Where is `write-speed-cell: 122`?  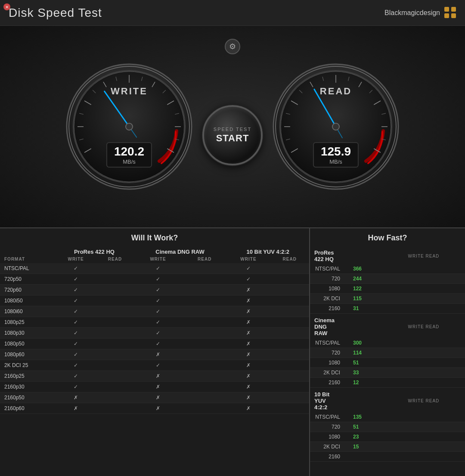 write-speed-cell: 122 is located at coordinates (394, 289).